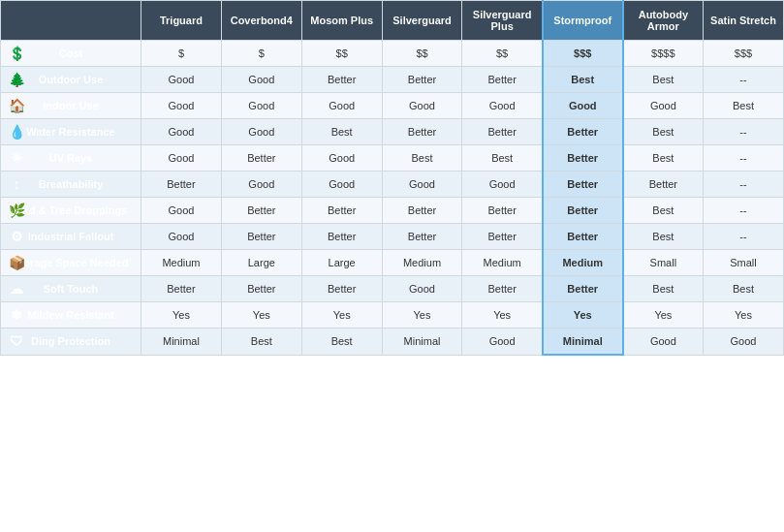 The width and height of the screenshot is (784, 532). Describe the element at coordinates (744, 54) in the screenshot. I see `cell-cost-satinstretch: $$$` at that location.